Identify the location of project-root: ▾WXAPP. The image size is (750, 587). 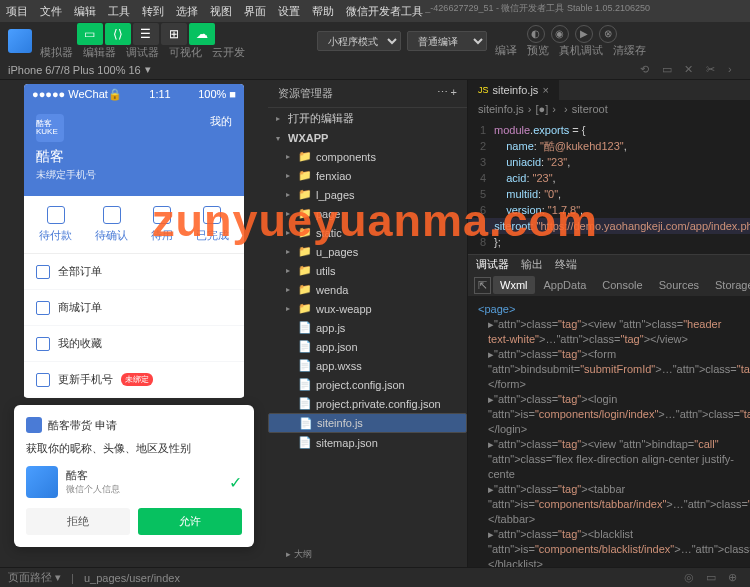
(368, 138).